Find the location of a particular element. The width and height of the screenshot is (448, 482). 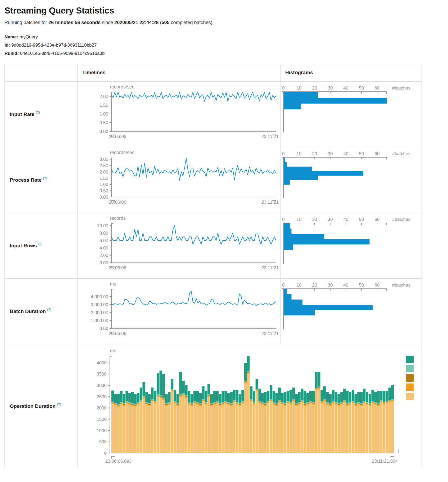

svg-text: ms is located at coordinates (113, 351).